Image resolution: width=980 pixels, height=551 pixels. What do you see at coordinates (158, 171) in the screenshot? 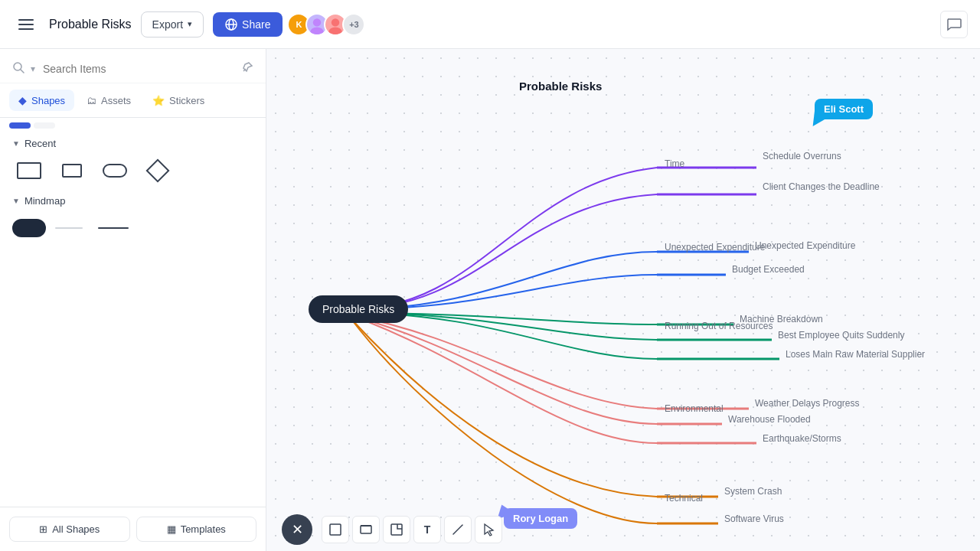
I see `shape-diamond` at bounding box center [158, 171].